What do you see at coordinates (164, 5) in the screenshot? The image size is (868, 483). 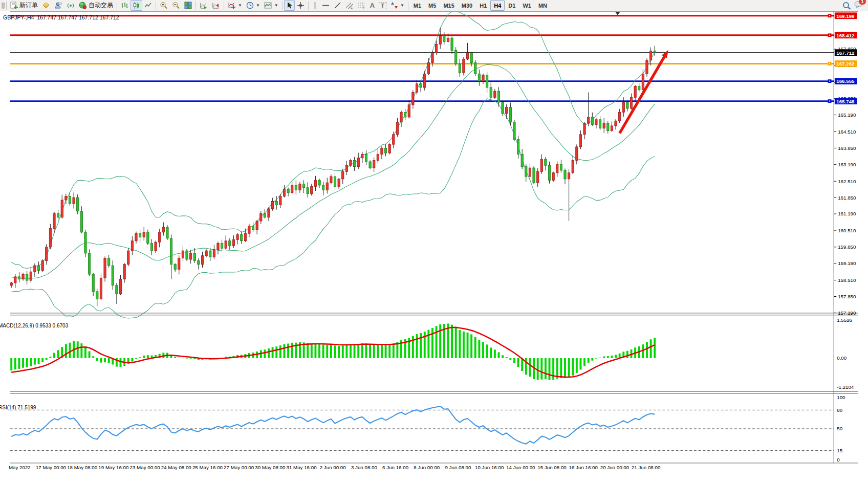 I see `zoom-in-button` at bounding box center [164, 5].